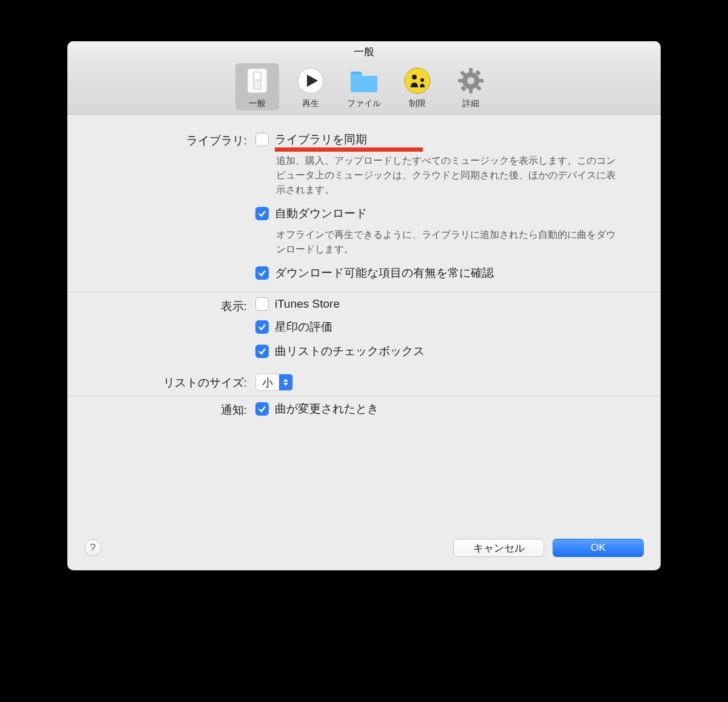 The height and width of the screenshot is (702, 728). I want to click on ok-button: OK, so click(598, 548).